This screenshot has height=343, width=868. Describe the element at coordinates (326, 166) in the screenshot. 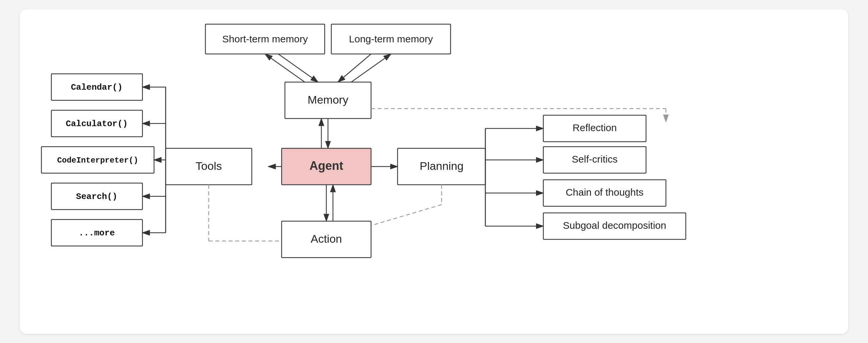

I see `agent-label: Agent` at that location.